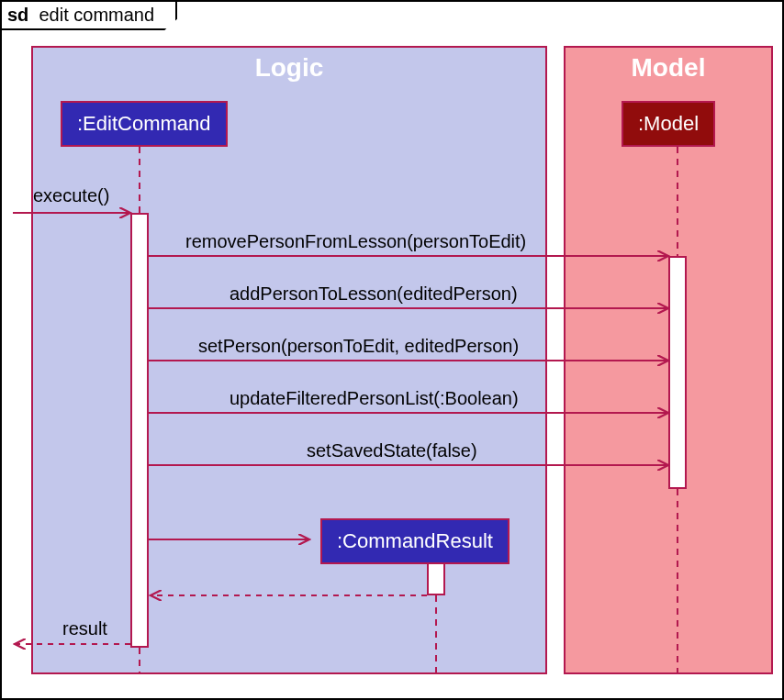 The width and height of the screenshot is (784, 700). What do you see at coordinates (374, 294) in the screenshot?
I see `msg-add-person: addPersonToLesson(editedPerson)` at bounding box center [374, 294].